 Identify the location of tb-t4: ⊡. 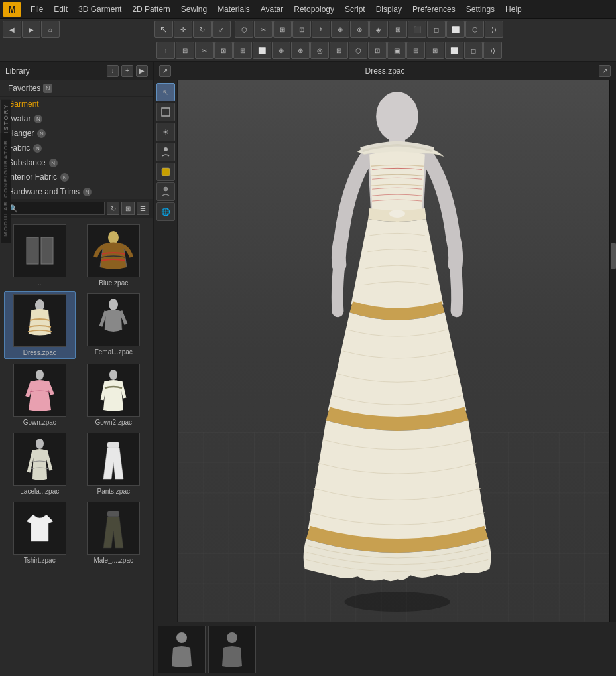
(302, 29).